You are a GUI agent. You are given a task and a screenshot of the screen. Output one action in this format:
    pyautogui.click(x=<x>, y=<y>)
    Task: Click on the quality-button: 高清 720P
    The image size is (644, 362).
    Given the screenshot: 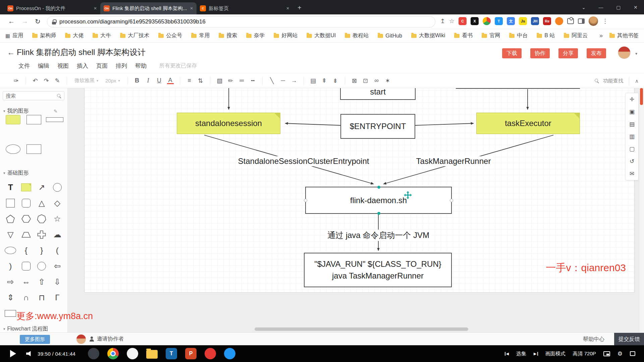 What is the action you would take?
    pyautogui.click(x=584, y=354)
    